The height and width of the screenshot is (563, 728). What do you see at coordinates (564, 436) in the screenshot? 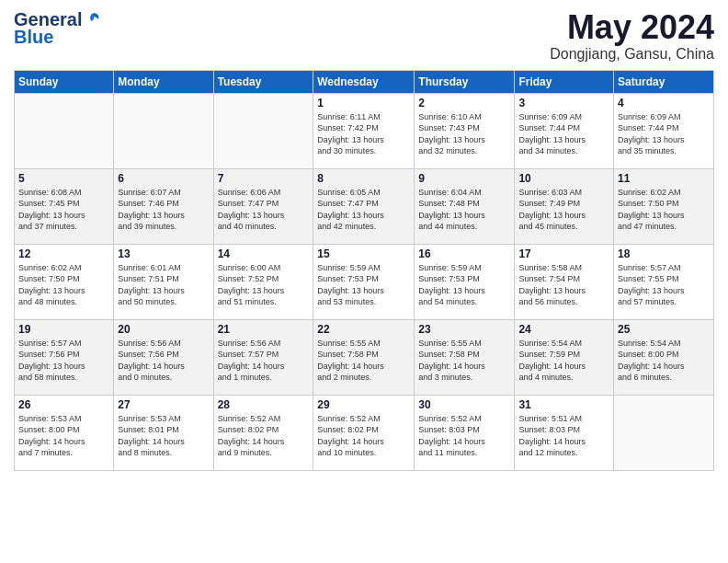
I see `day-info: Sunrise: 5:51 AM Sunset: 8:03 PM Dayligh…` at bounding box center [564, 436].